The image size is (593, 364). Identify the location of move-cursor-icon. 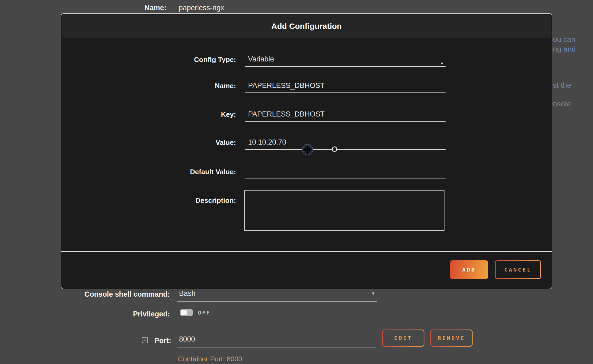
(307, 150).